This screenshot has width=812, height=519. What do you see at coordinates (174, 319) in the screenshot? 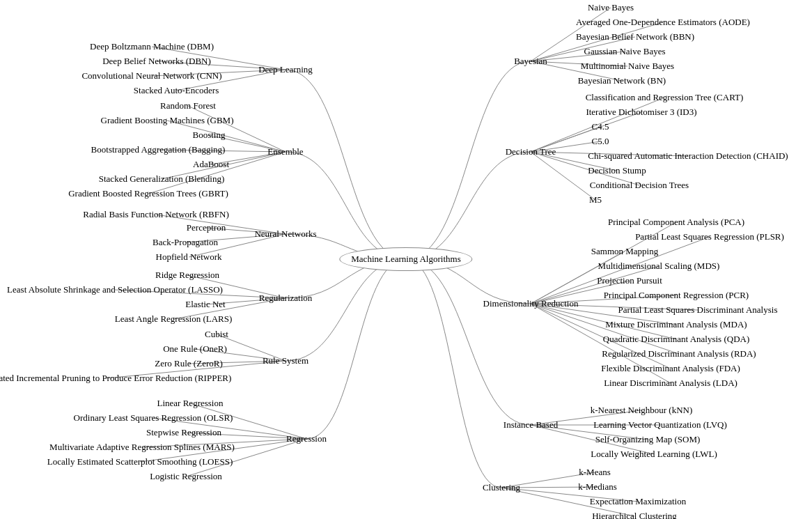
I see `node-label: Least Angle Regression (LARS)` at bounding box center [174, 319].